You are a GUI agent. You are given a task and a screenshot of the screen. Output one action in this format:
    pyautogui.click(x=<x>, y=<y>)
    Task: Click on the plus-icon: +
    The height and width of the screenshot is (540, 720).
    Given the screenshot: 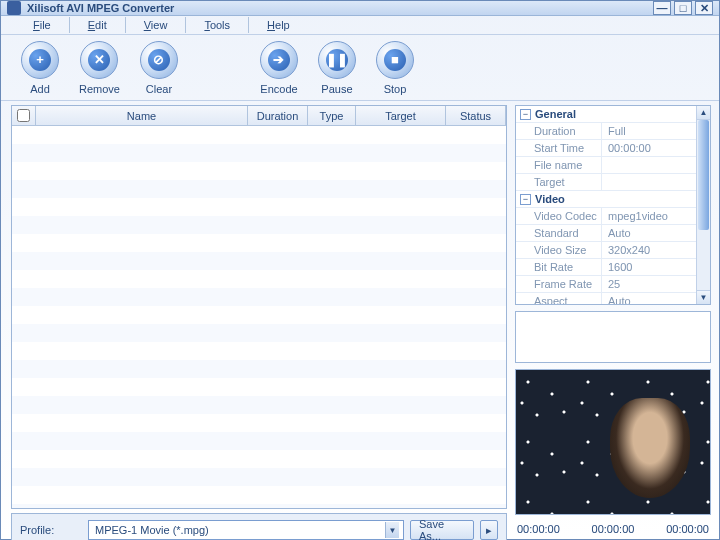 What is the action you would take?
    pyautogui.click(x=40, y=60)
    